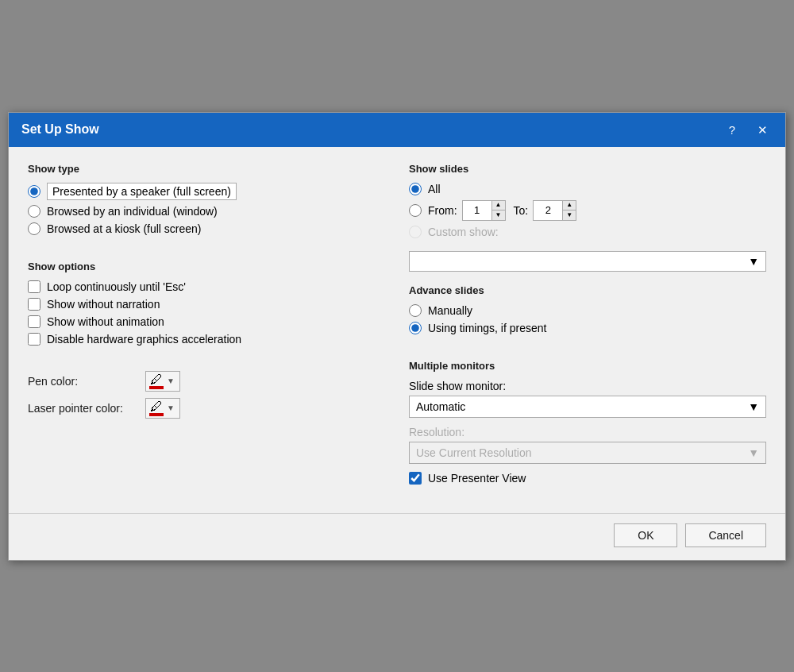 This screenshot has width=794, height=672. What do you see at coordinates (124, 229) in the screenshot?
I see `radio-kiosk-label: Browsed at a kiosk (full screen)` at bounding box center [124, 229].